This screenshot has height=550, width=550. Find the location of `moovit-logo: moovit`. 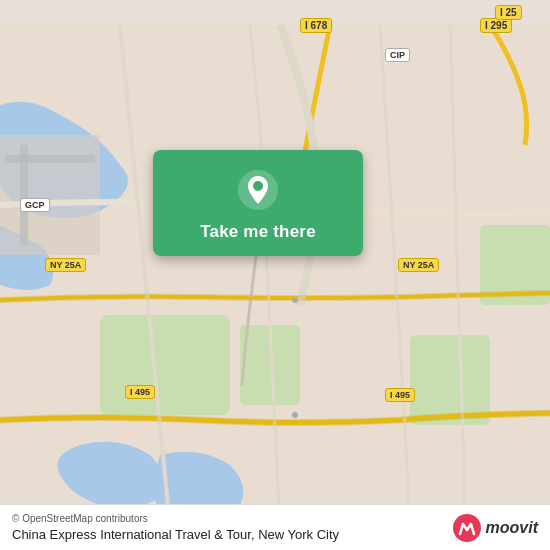

moovit-logo: moovit is located at coordinates (496, 528).